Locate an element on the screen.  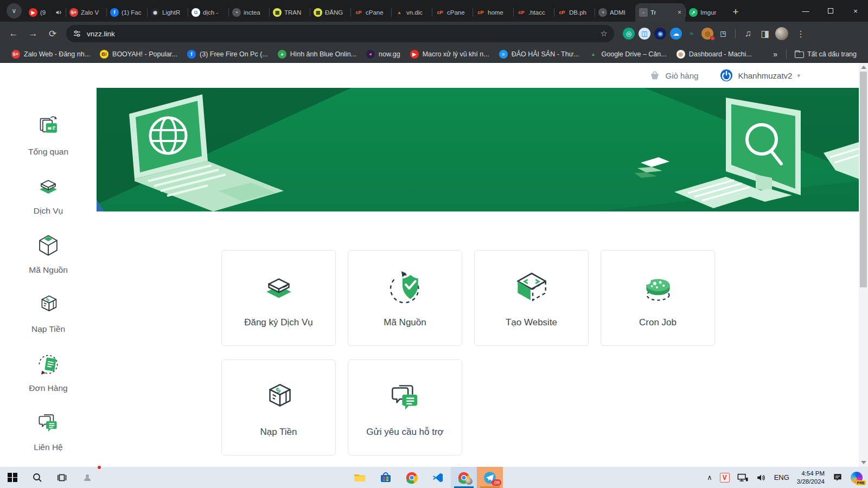
reload-button: ⟳ is located at coordinates (53, 34).